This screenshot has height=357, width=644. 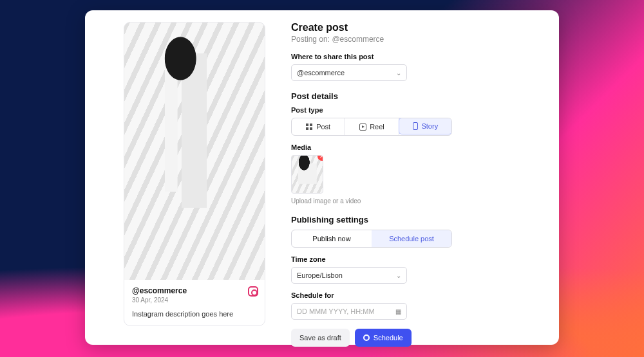 What do you see at coordinates (194, 314) in the screenshot?
I see `preview-caption: Instagram description goes here` at bounding box center [194, 314].